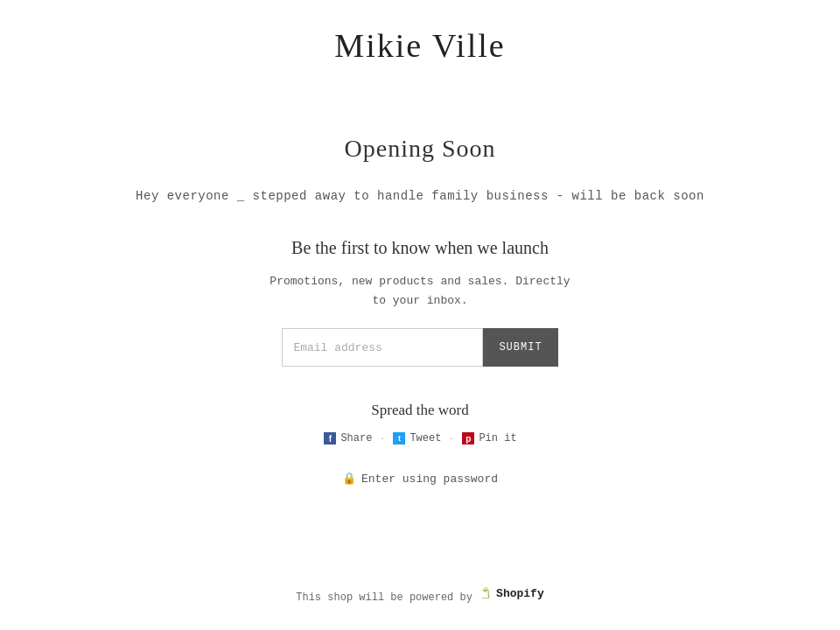  Describe the element at coordinates (488, 438) in the screenshot. I see `pinterest-pin-link: p Pin it` at that location.